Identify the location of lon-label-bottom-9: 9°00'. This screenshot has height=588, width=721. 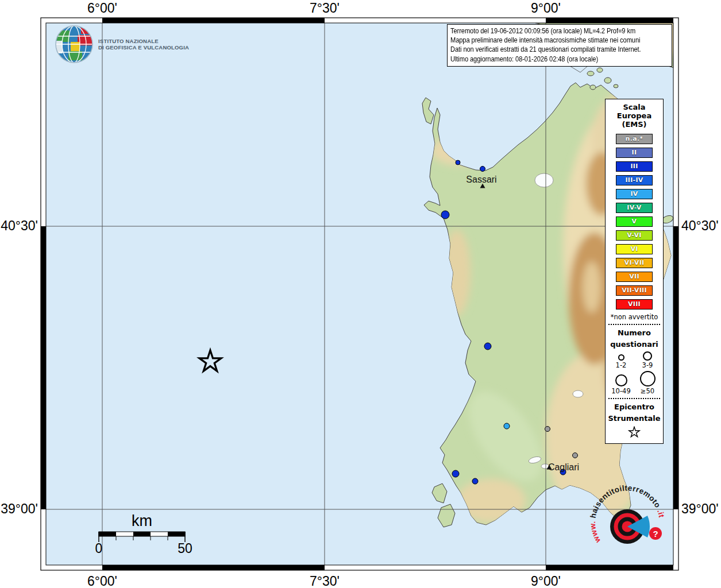
(546, 581).